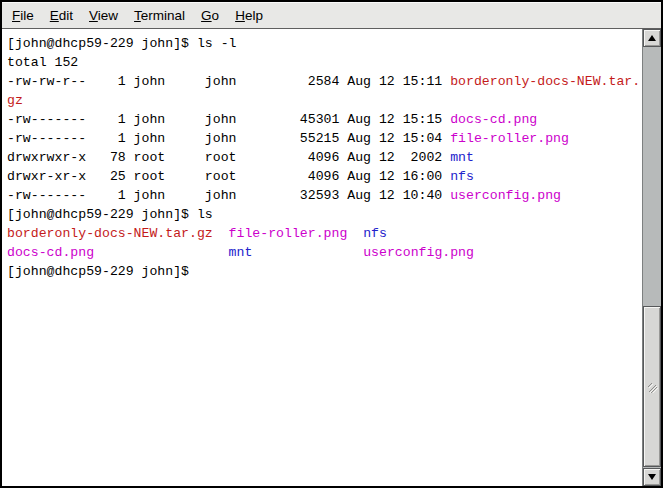 Image resolution: width=663 pixels, height=488 pixels. Describe the element at coordinates (23, 16) in the screenshot. I see `menu-file: File` at that location.